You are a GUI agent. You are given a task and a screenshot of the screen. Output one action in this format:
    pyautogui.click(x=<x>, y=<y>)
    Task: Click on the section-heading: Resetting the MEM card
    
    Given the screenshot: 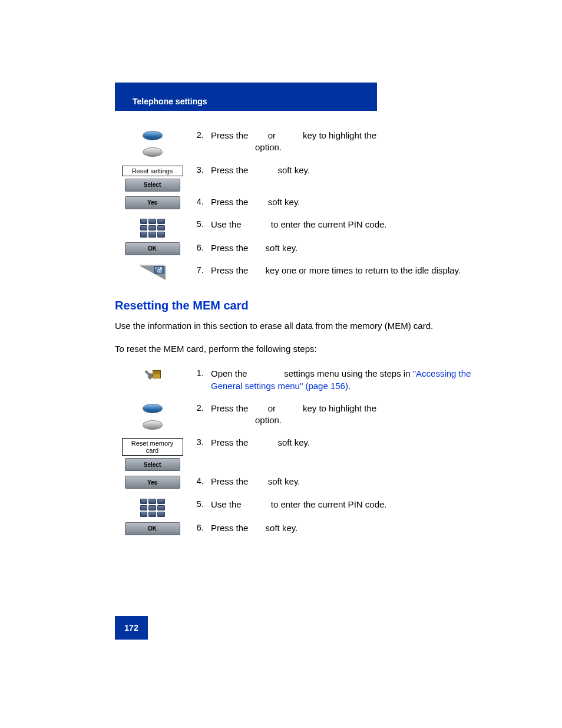 What is the action you would take?
    pyautogui.click(x=300, y=305)
    